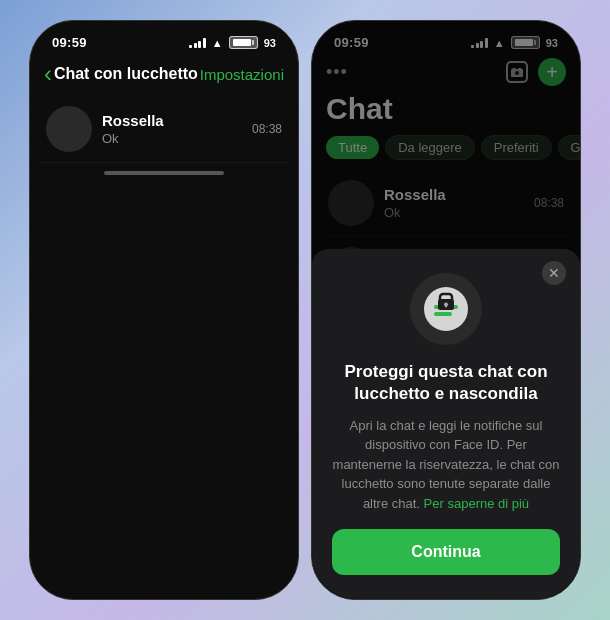  What do you see at coordinates (477, 504) in the screenshot?
I see `learn-more-link: Per saperne di più` at bounding box center [477, 504].